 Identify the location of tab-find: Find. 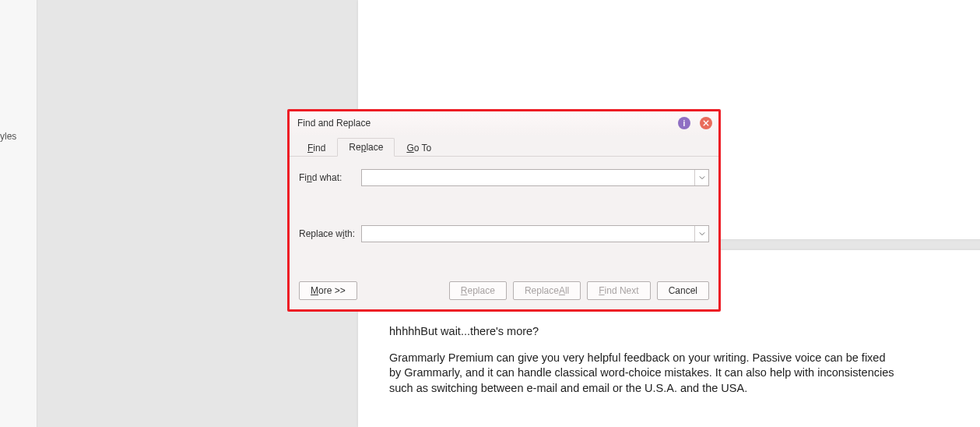
(316, 148).